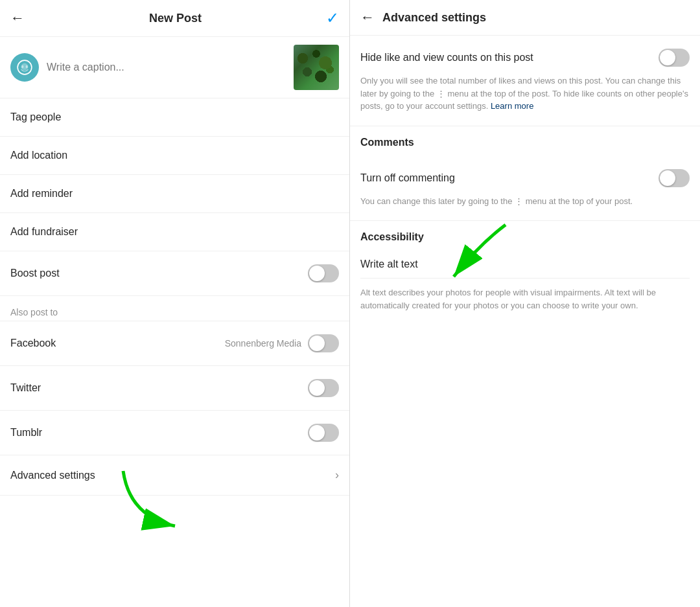 This screenshot has height=607, width=700. Describe the element at coordinates (525, 18) in the screenshot. I see `right-header: ← Advanced settings` at that location.